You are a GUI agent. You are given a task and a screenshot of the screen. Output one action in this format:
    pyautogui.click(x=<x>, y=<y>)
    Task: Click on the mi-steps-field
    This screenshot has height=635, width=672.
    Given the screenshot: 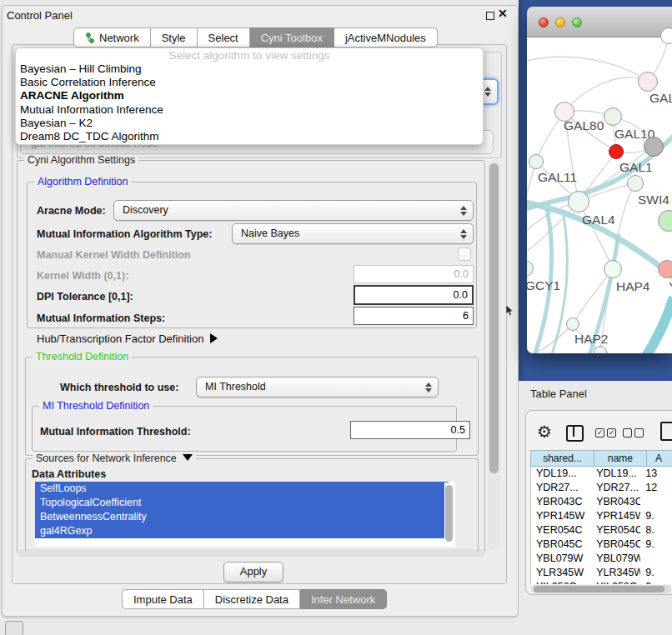 What is the action you would take?
    pyautogui.click(x=414, y=316)
    